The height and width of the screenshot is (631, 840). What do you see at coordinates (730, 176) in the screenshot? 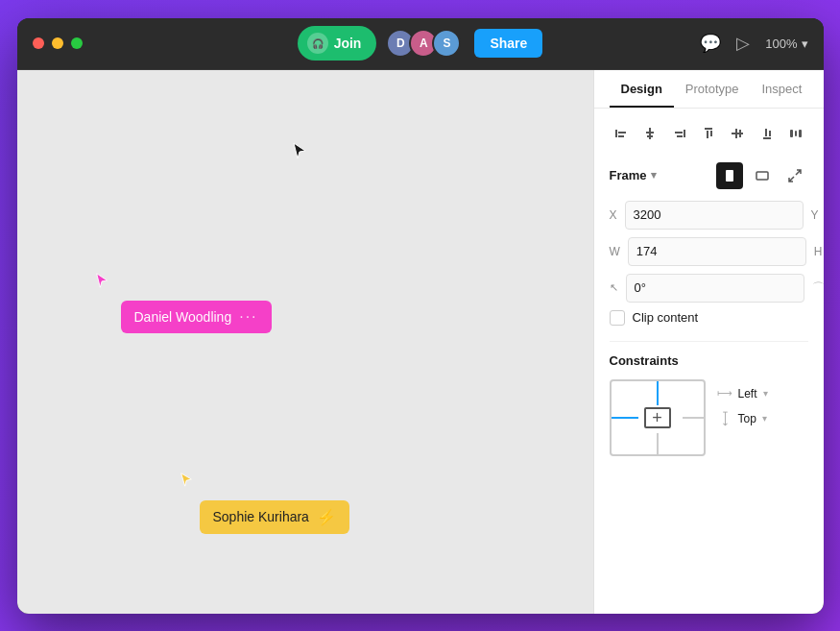
I see `frame-portrait-btn` at bounding box center [730, 176].